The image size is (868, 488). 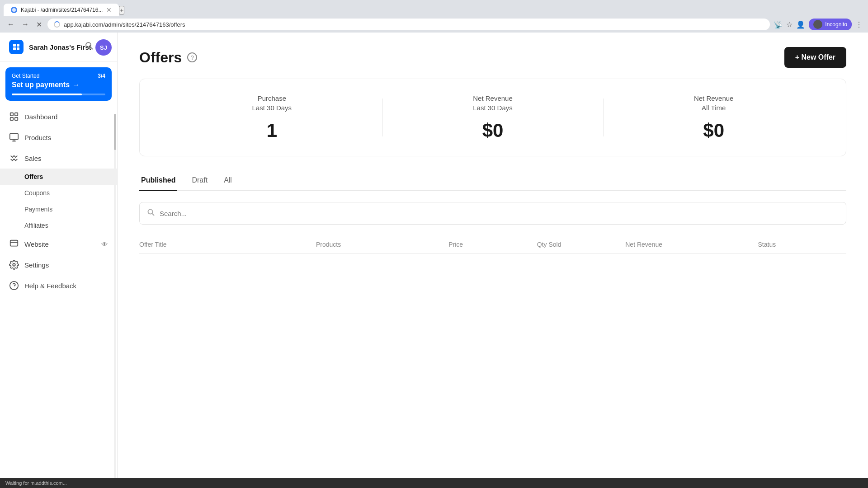 What do you see at coordinates (692, 244) in the screenshot?
I see `col-header-net-revenue: Net Revenue` at bounding box center [692, 244].